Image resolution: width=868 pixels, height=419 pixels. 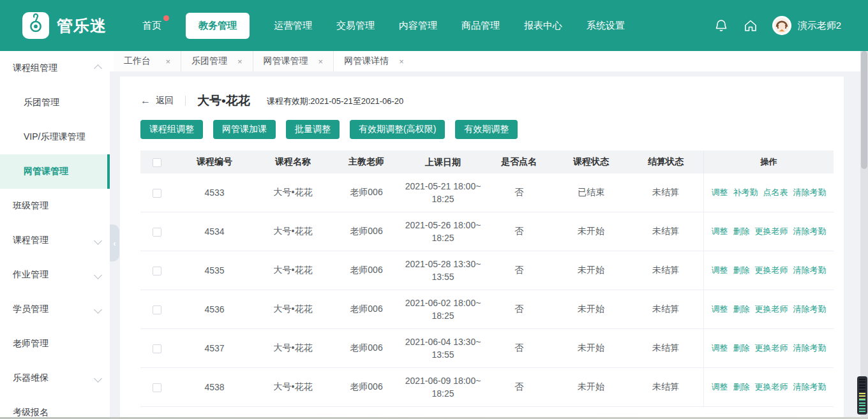 What do you see at coordinates (782, 26) in the screenshot?
I see `user-avatar` at bounding box center [782, 26].